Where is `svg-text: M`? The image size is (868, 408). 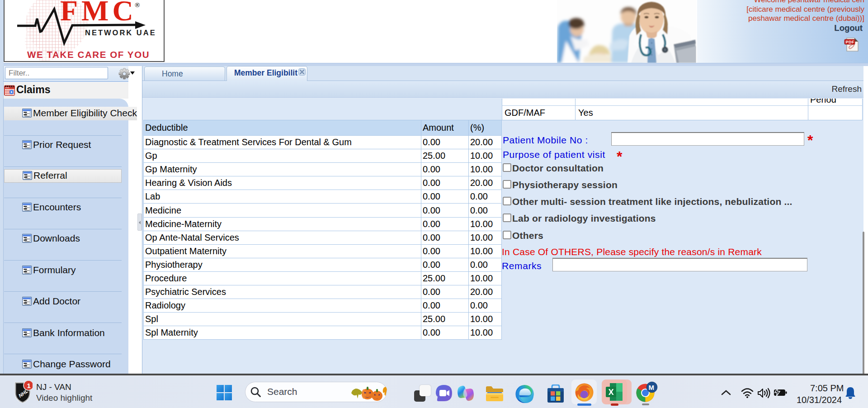 svg-text: M is located at coordinates (652, 387).